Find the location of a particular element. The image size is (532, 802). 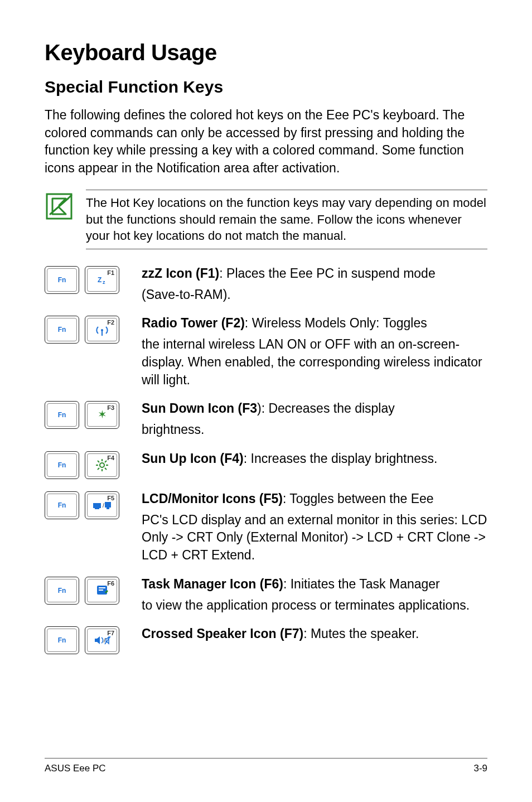

function-title: Radio Tower (F2) is located at coordinates (193, 323).